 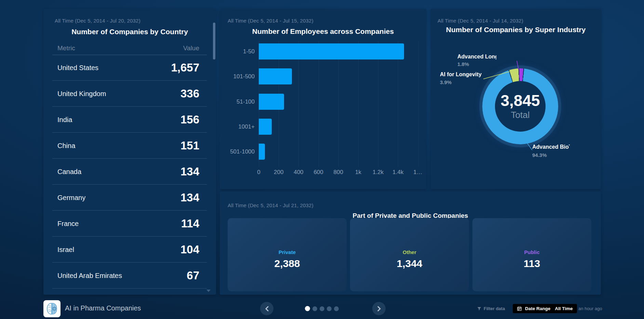 What do you see at coordinates (520, 101) in the screenshot?
I see `donut-total-value: 3,845` at bounding box center [520, 101].